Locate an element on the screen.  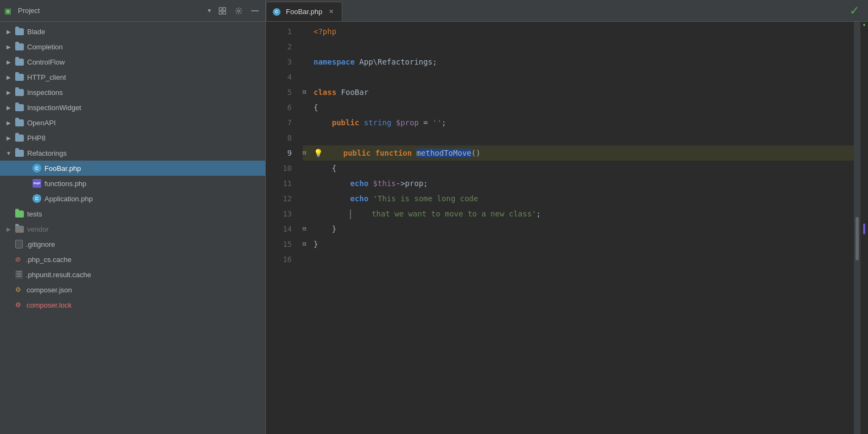
sidebar-item-label: vendor is located at coordinates (38, 229).